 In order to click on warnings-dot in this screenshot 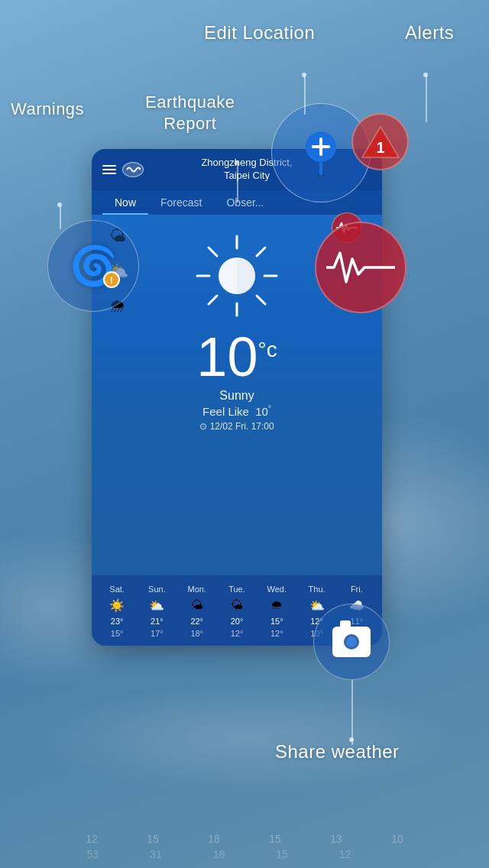, I will do `click(60, 205)`.